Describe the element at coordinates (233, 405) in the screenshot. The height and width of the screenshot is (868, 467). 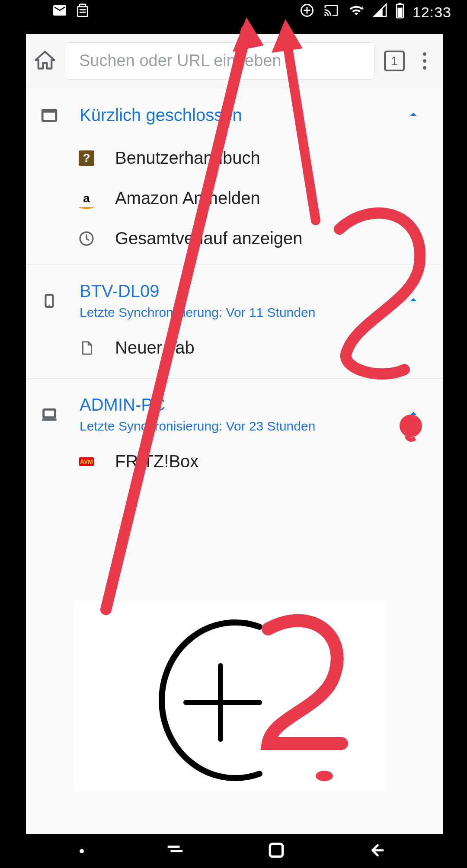
I see `device-name: ADMIN-PC` at that location.